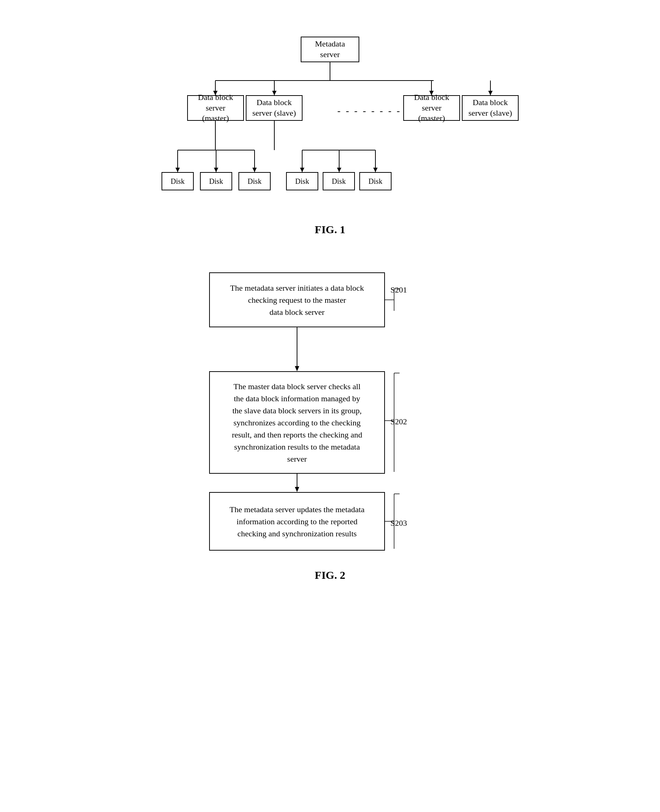 The height and width of the screenshot is (812, 660). I want to click on disk1-1-box: Disk, so click(178, 181).